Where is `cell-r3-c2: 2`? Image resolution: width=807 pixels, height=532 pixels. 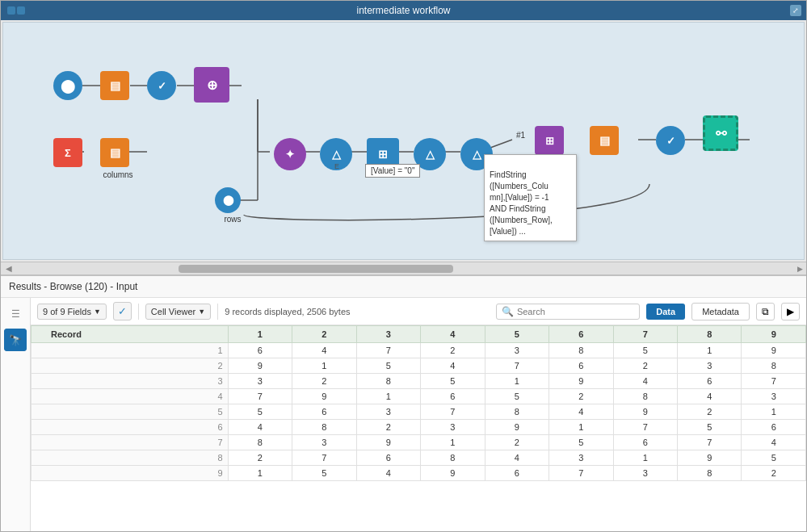 cell-r3-c2: 2 is located at coordinates (325, 381).